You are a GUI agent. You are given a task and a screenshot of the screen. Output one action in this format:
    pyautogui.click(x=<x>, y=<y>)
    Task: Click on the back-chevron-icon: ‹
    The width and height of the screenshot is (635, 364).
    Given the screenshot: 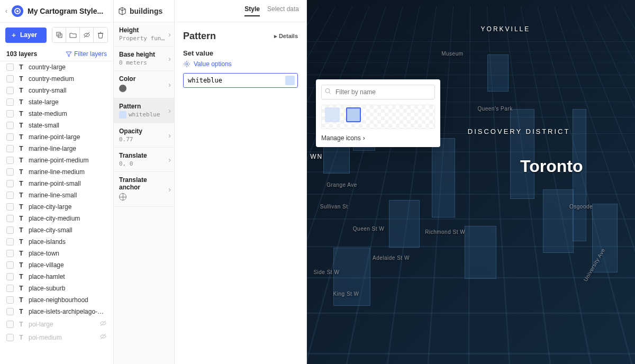 What is the action you would take?
    pyautogui.click(x=6, y=11)
    